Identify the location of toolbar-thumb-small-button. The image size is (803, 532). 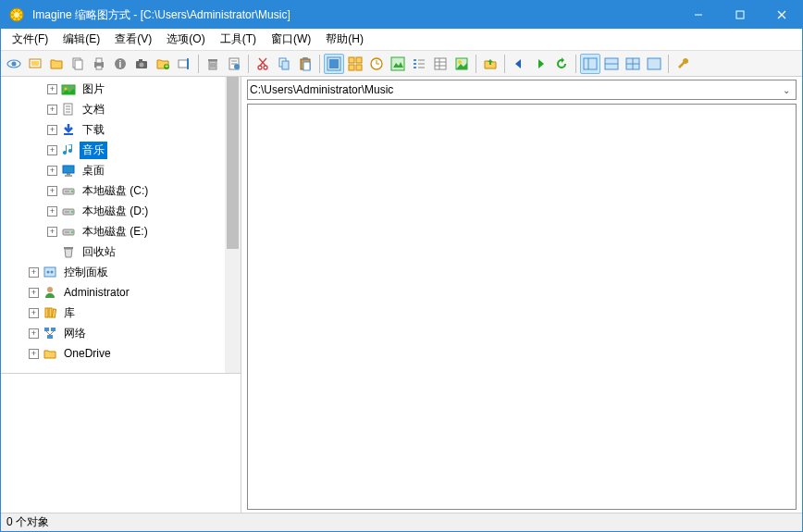
(355, 64).